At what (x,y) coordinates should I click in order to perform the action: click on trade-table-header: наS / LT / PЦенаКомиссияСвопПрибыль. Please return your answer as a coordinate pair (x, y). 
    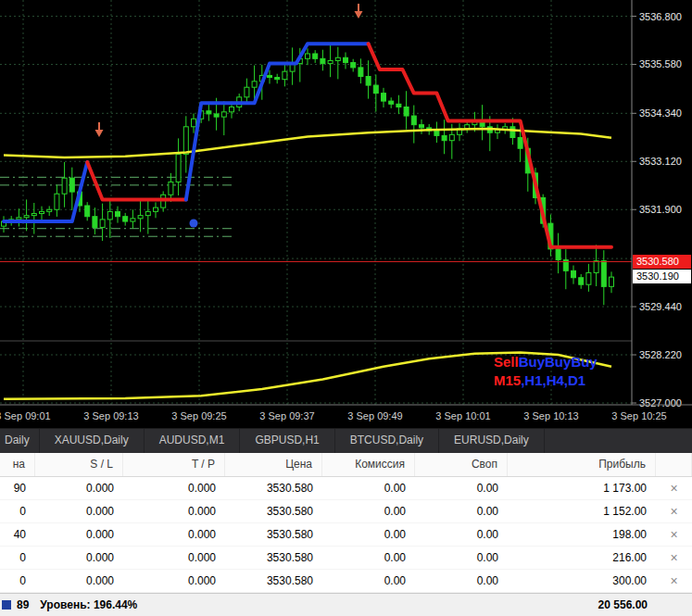
    Looking at the image, I should click on (346, 465).